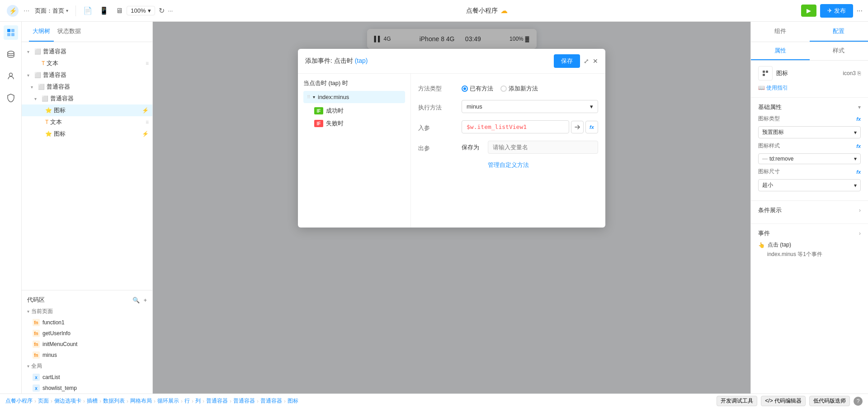 This screenshot has width=868, height=408. What do you see at coordinates (830, 401) in the screenshot?
I see `low-code-button: 低代码版迭师` at bounding box center [830, 401].